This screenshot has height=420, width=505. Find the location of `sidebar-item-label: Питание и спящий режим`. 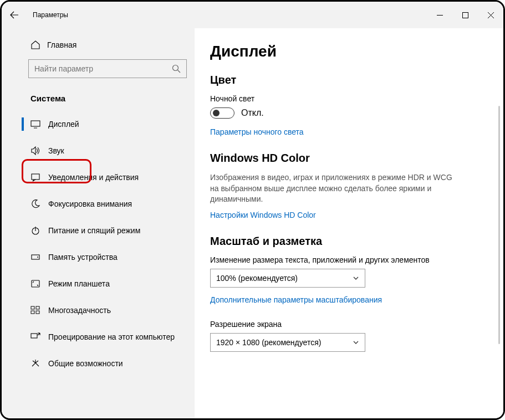

sidebar-item-label: Питание и спящий режим is located at coordinates (94, 231).